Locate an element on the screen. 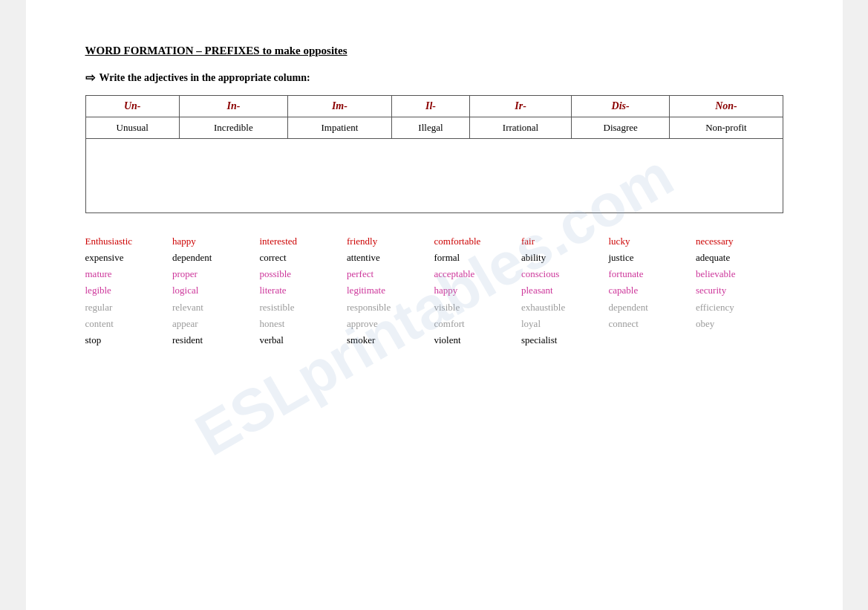 This screenshot has height=610, width=868. word-item: acceptable is located at coordinates (478, 274).